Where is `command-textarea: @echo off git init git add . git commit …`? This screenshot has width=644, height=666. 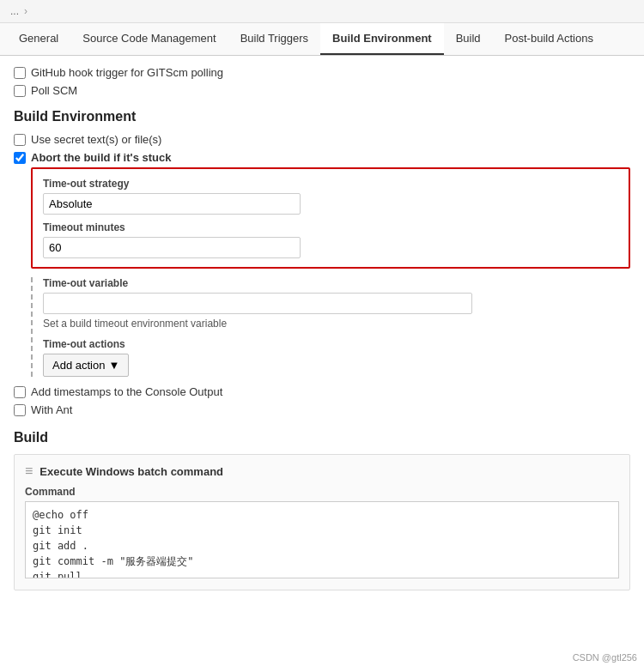 command-textarea: @echo off git init git add . git commit … is located at coordinates (322, 540).